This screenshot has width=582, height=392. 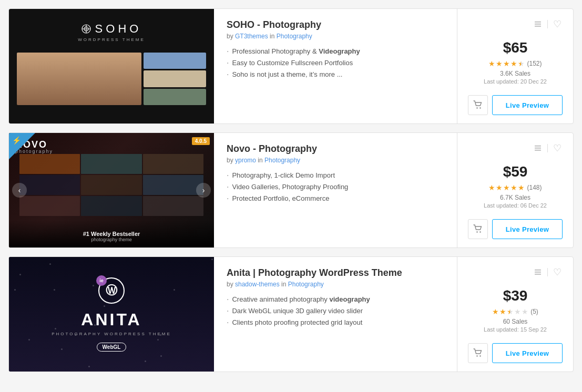 What do you see at coordinates (335, 300) in the screenshot?
I see `feature-item-0: Creative animated photography videograph…` at bounding box center [335, 300].